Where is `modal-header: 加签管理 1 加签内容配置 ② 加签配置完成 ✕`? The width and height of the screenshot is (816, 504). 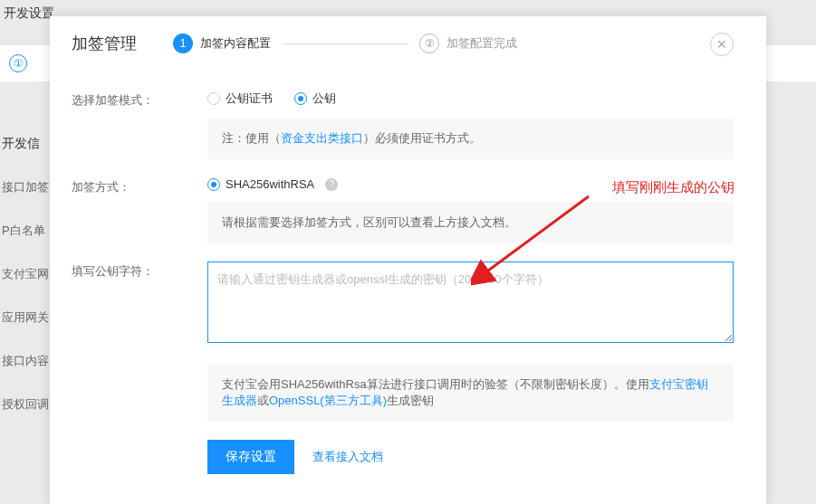 modal-header: 加签管理 1 加签内容配置 ② 加签配置完成 ✕ is located at coordinates (402, 43).